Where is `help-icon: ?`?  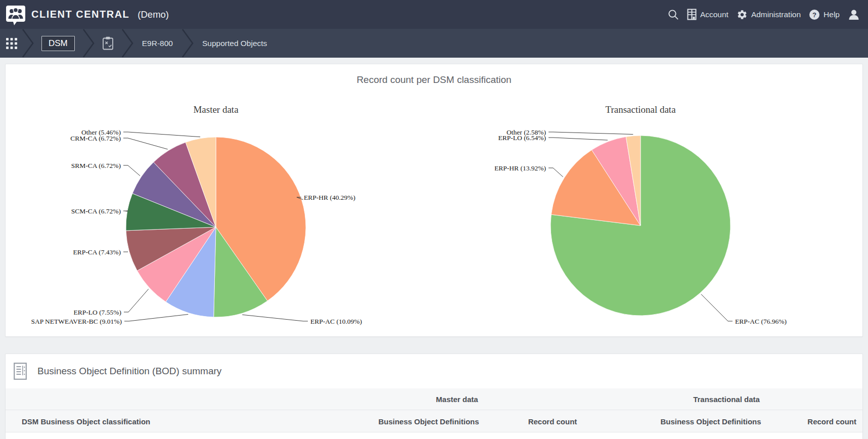
help-icon: ? is located at coordinates (814, 15).